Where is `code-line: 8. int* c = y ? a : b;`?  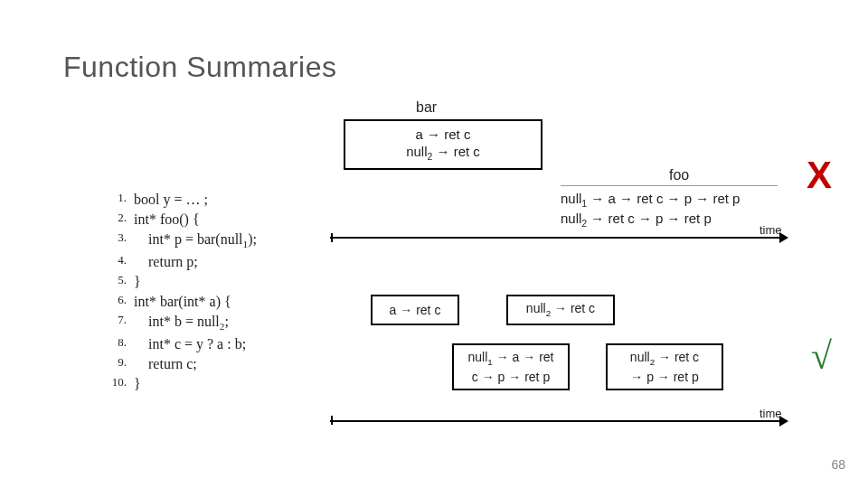
code-line: 8. int* c = y ? a : b; is located at coordinates (178, 344).